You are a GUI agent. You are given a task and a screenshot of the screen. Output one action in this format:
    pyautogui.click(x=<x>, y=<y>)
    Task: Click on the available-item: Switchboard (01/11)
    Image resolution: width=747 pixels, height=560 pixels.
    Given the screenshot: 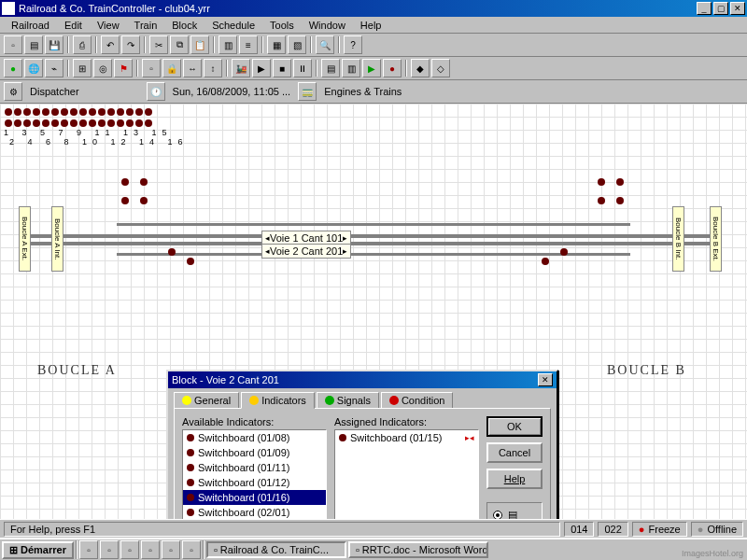 What is the action you would take?
    pyautogui.click(x=254, y=468)
    